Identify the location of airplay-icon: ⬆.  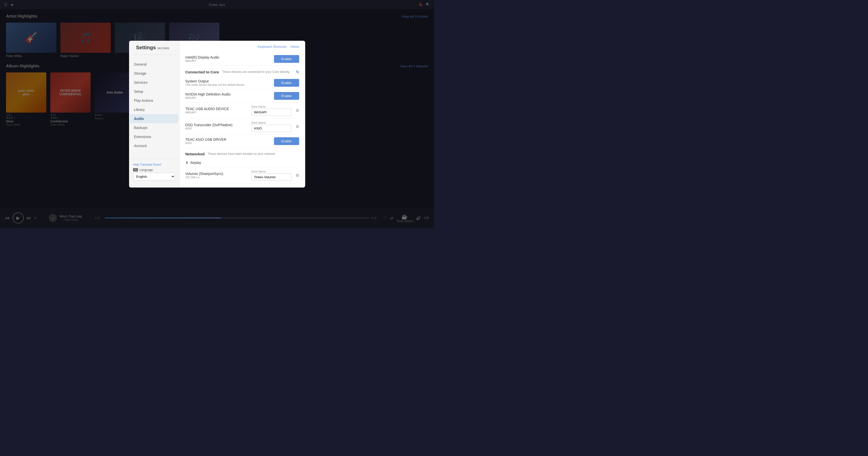
(187, 163).